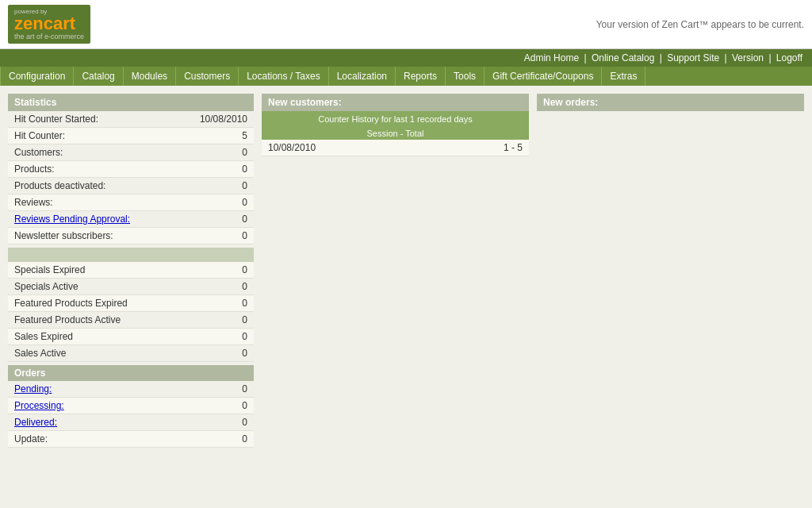 This screenshot has height=508, width=812. Describe the element at coordinates (236, 439) in the screenshot. I see `stat-orders-update-value: 0` at that location.